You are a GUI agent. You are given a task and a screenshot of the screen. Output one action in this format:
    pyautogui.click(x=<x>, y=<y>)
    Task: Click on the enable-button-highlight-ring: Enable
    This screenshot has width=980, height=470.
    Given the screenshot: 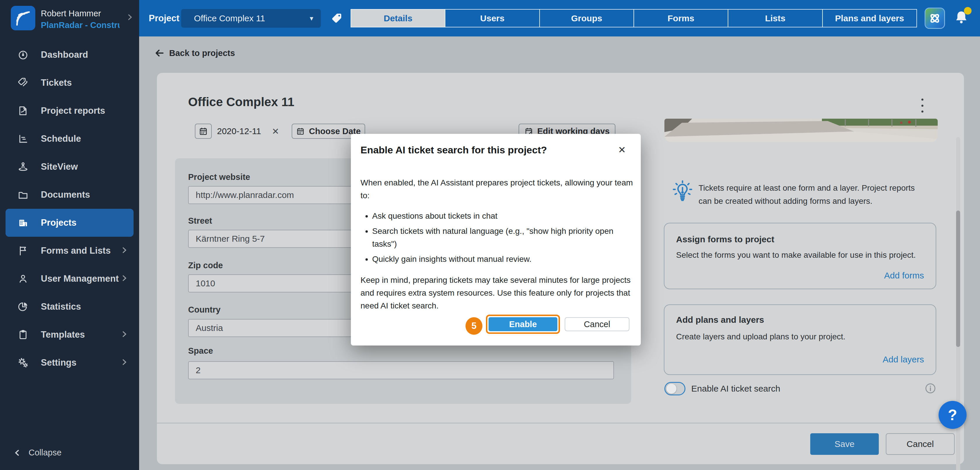 What is the action you would take?
    pyautogui.click(x=523, y=324)
    